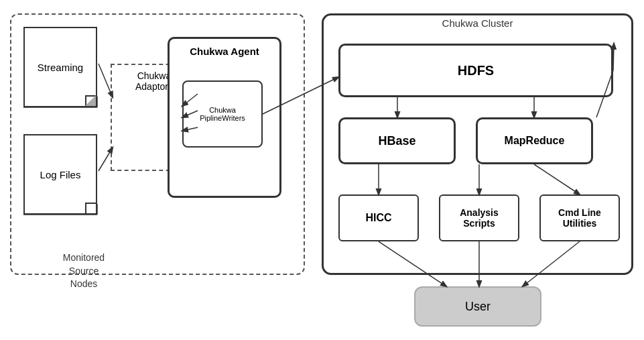 The width and height of the screenshot is (644, 340). Describe the element at coordinates (479, 218) in the screenshot. I see `analysis-label: Analysis Scripts` at that location.